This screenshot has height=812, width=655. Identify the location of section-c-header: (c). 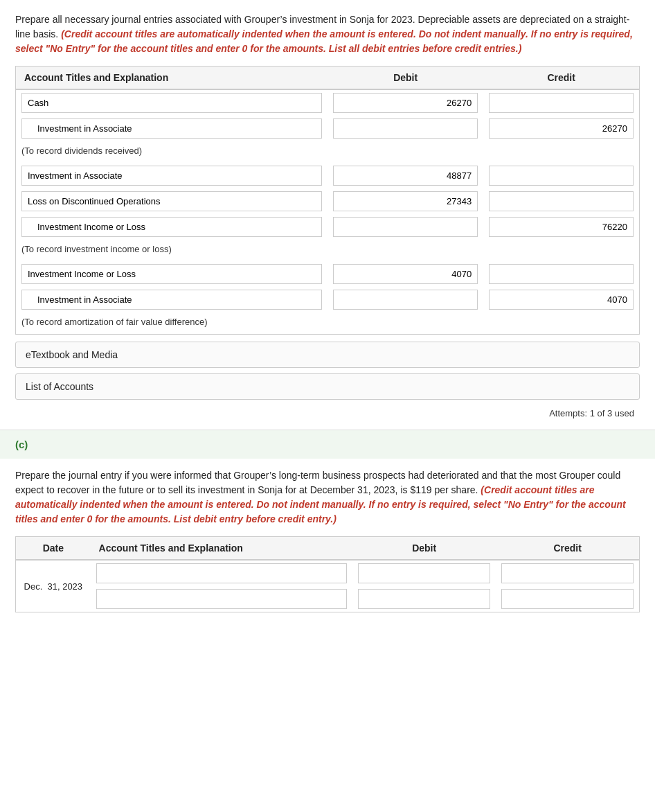
(328, 444).